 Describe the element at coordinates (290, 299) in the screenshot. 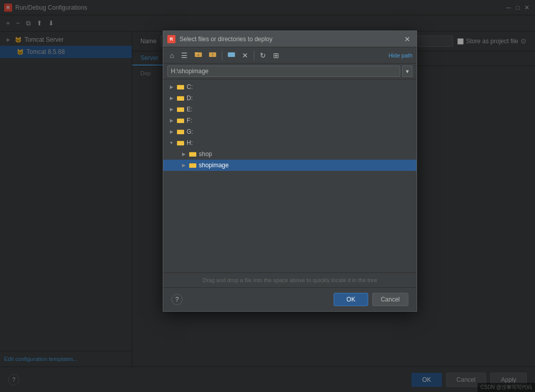

I see `dialog-buttons: ? OK Cancel` at that location.